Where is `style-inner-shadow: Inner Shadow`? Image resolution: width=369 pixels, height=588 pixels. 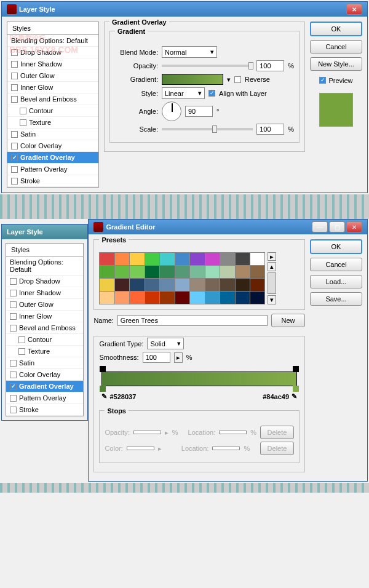
style-inner-shadow: Inner Shadow is located at coordinates (44, 293).